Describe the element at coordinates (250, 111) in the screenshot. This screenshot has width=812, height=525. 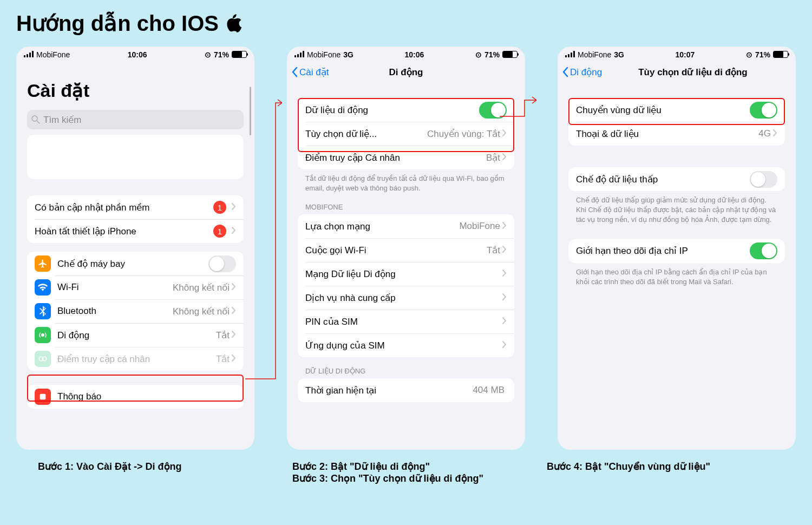
I see `scroll-indicator` at that location.